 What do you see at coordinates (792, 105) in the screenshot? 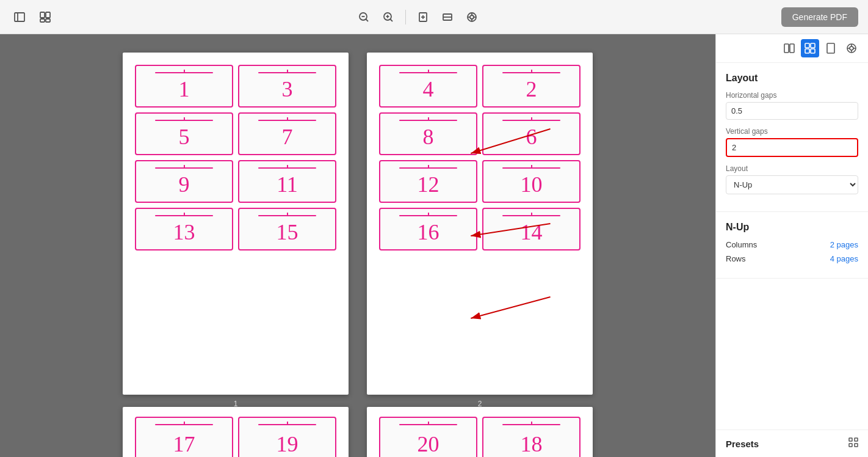
I see `horizontal-gaps-field: Horizontal gaps` at bounding box center [792, 105].